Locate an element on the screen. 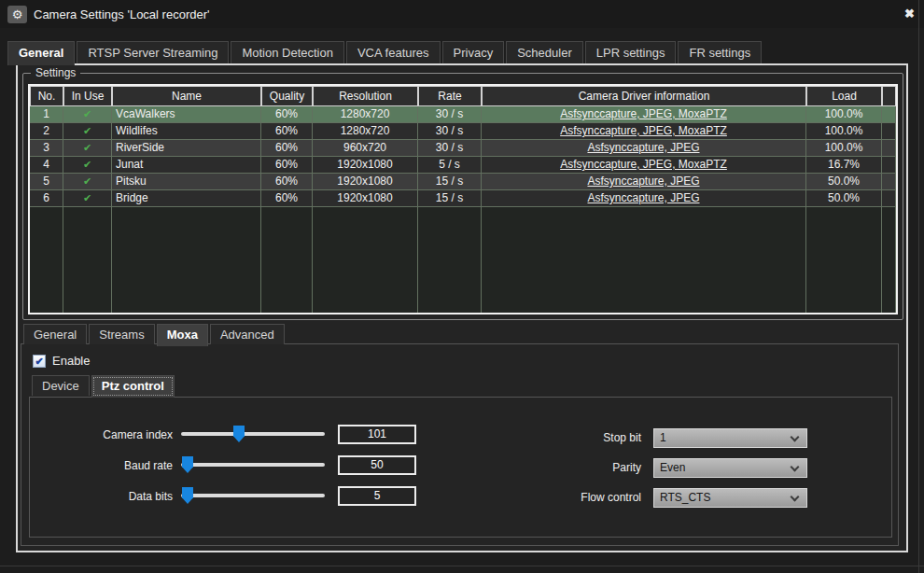  flow-control-label: Flow control is located at coordinates (548, 497).